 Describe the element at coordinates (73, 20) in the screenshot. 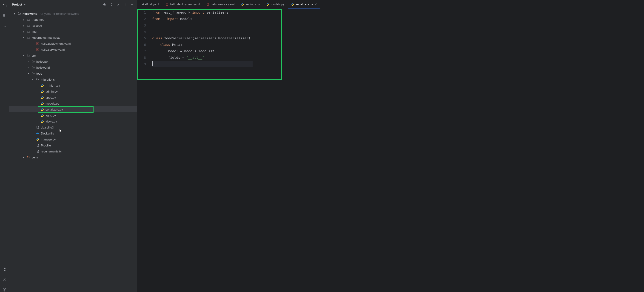

I see `tree-item-readmes: ▸.readmes` at that location.